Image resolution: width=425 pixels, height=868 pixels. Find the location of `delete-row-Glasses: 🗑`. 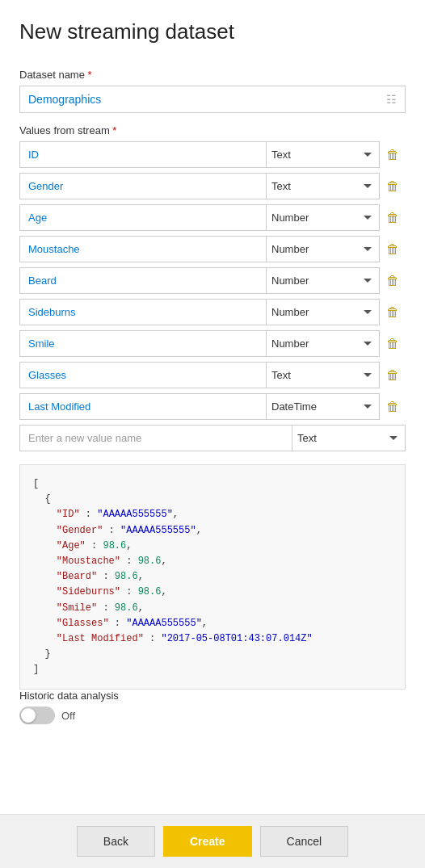

delete-row-Glasses: 🗑 is located at coordinates (393, 375).